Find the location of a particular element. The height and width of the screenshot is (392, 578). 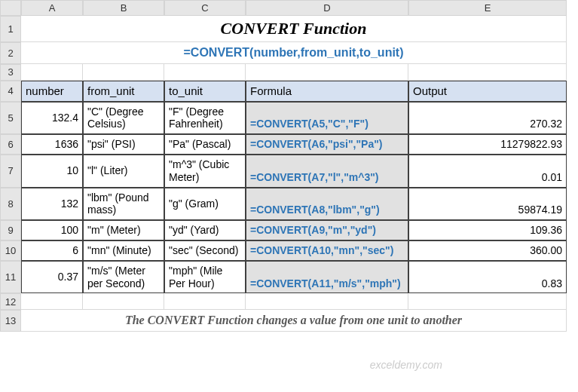

cell-number-11: 0.37 is located at coordinates (52, 277).